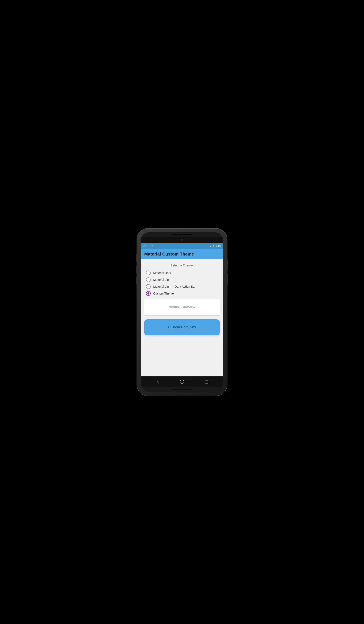 The width and height of the screenshot is (364, 624). What do you see at coordinates (152, 246) in the screenshot?
I see `status-icon-app: ⊞` at bounding box center [152, 246].